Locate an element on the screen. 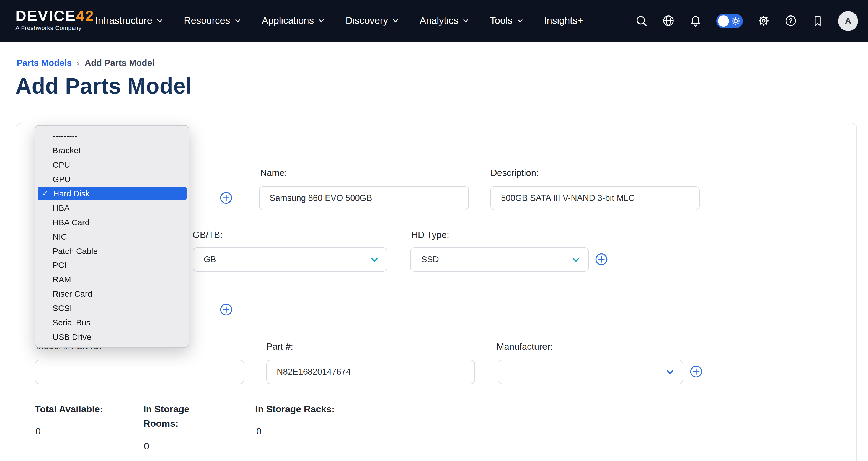 The width and height of the screenshot is (868, 461). page-title: Add Parts Model is located at coordinates (104, 86).